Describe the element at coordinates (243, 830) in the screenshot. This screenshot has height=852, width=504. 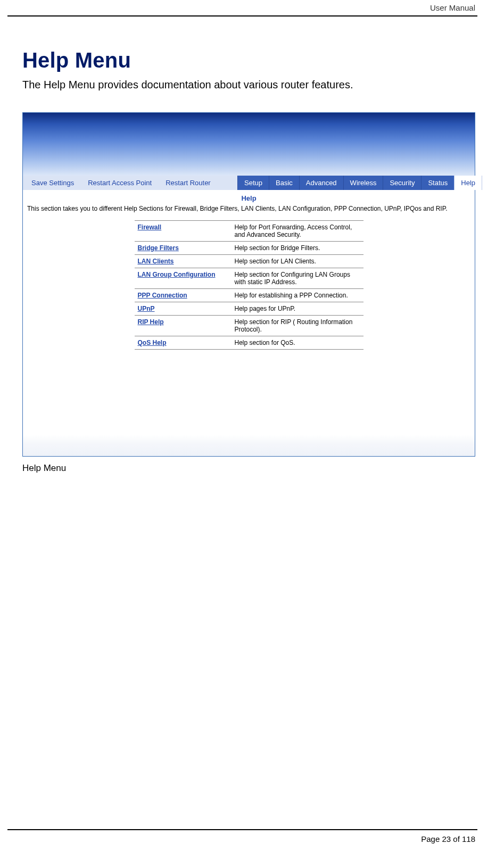
I see `footer-divider` at that location.